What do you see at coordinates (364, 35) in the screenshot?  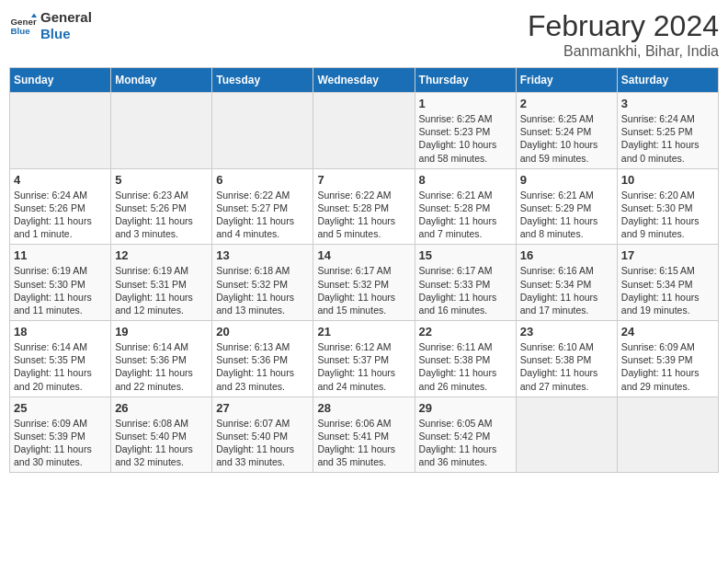 I see `page-header: General Blue General Blue February 2024 …` at bounding box center [364, 35].